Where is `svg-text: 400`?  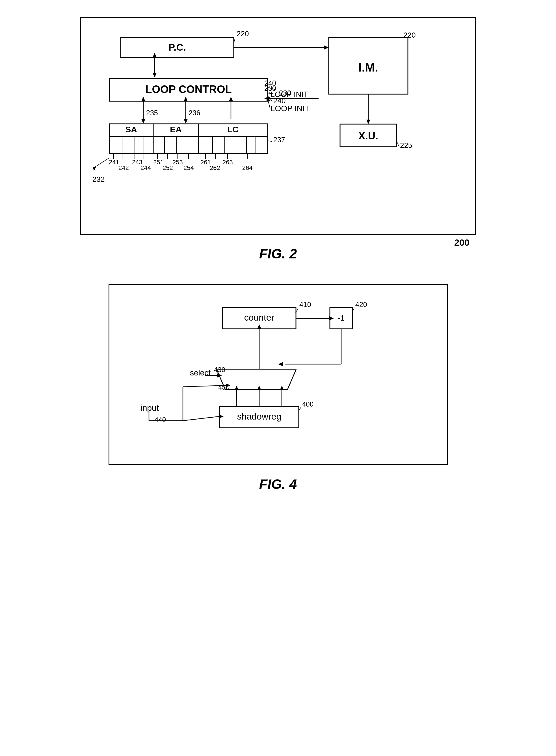 svg-text: 400 is located at coordinates (308, 404).